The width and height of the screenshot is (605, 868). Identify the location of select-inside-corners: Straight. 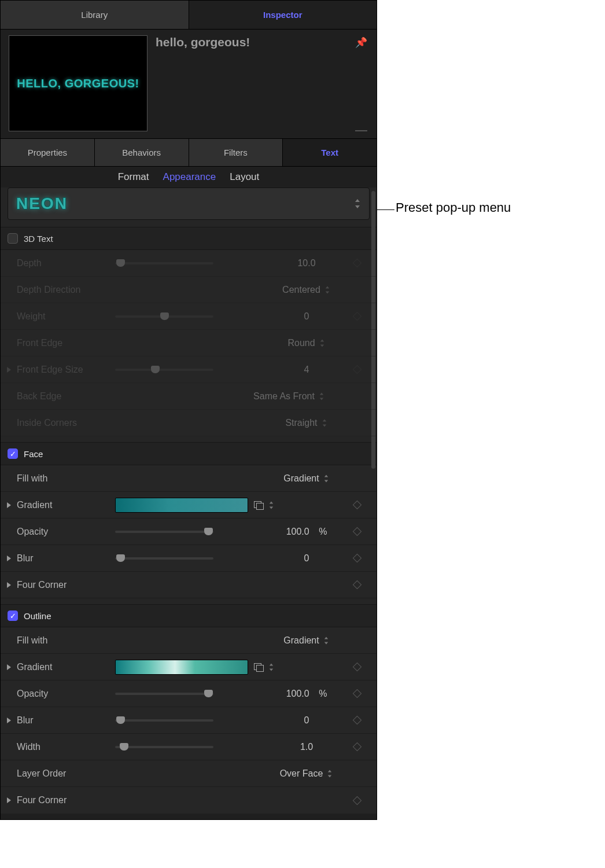
(307, 423).